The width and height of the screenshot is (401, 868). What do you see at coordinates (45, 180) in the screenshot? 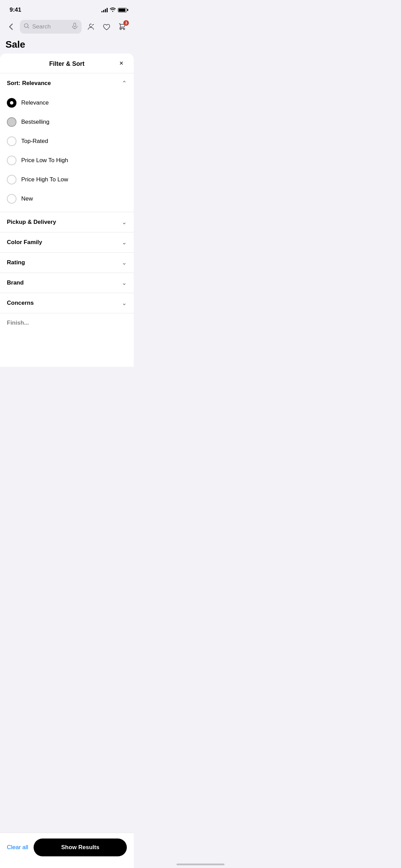
I see `sort-label-price-high-low: Price High To Low` at bounding box center [45, 180].